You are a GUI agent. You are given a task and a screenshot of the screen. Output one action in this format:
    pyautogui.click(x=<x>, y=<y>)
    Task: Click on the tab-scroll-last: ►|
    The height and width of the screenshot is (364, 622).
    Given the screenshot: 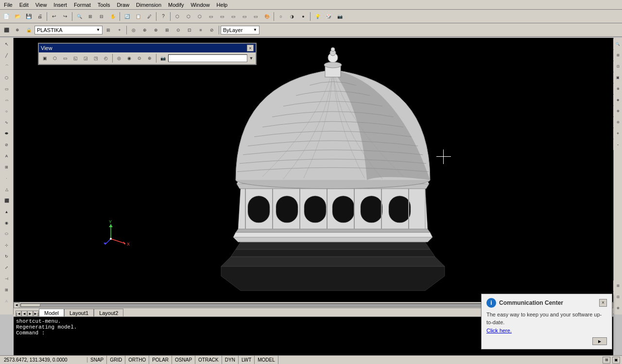 What is the action you would take?
    pyautogui.click(x=36, y=314)
    